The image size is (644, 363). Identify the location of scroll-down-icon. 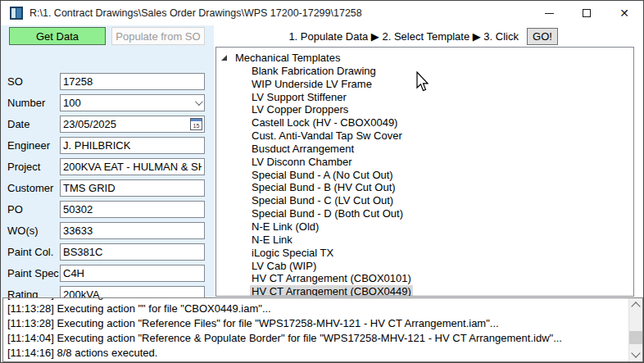
(636, 352).